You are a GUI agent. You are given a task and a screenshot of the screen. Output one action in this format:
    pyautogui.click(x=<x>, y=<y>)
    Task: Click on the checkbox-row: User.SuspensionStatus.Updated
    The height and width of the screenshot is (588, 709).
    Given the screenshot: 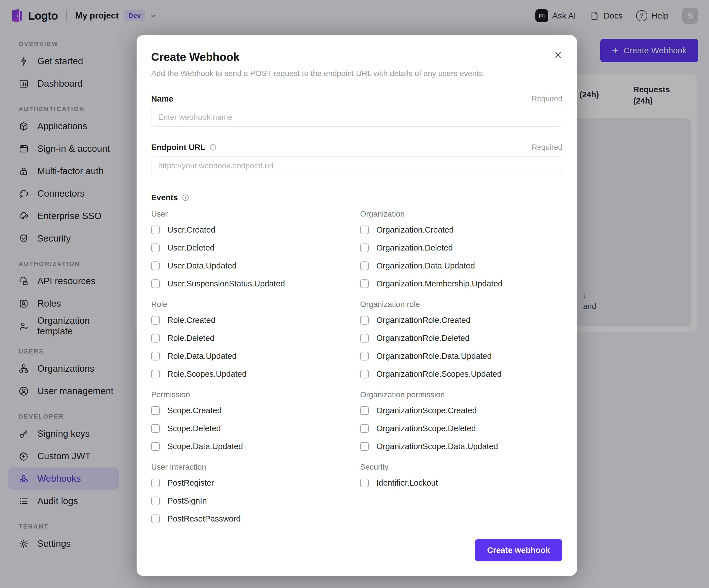 What is the action you would take?
    pyautogui.click(x=253, y=284)
    